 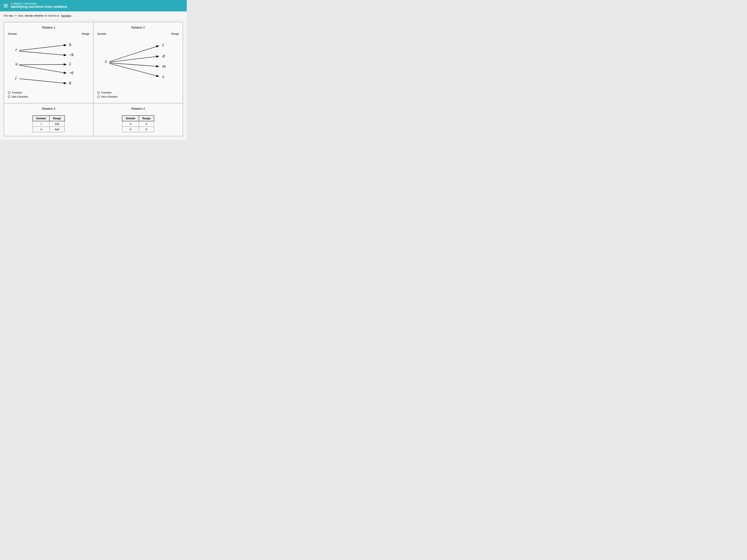 I want to click on instruction-bar: For eac ▾ tion, decide whether or not it…, so click(x=93, y=16).